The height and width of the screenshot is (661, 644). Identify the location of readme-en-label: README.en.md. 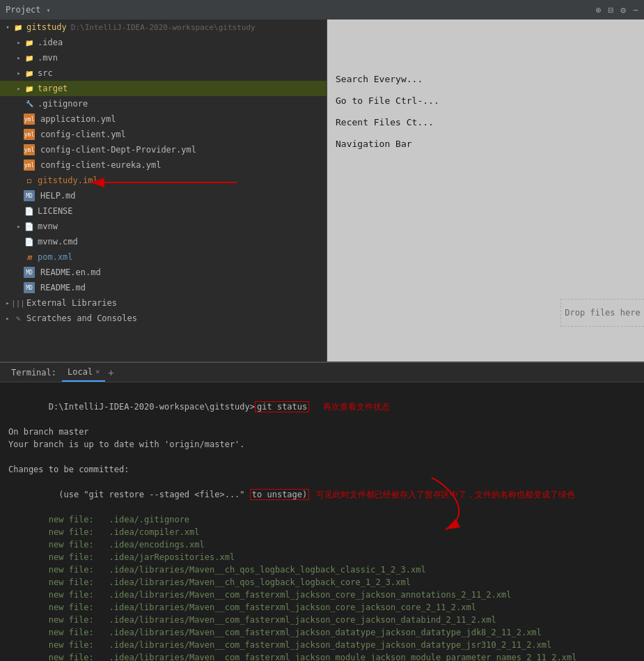
(71, 272).